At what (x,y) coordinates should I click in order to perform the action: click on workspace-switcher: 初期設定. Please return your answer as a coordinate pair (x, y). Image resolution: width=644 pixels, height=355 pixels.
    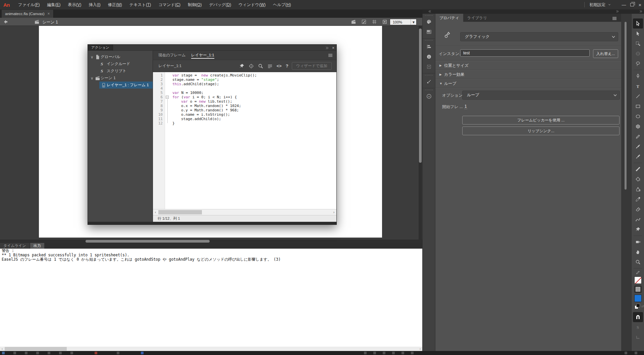
    Looking at the image, I should click on (600, 5).